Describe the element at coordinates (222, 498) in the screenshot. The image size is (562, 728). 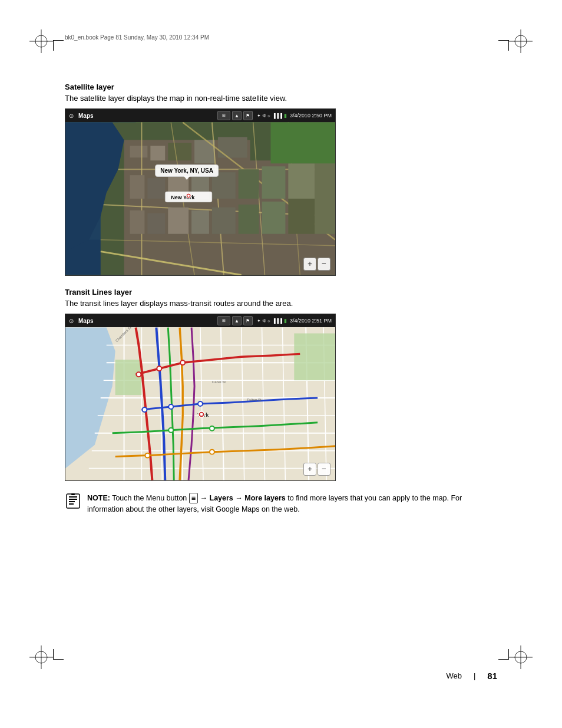
I see `note-layers-label: Layers` at that location.